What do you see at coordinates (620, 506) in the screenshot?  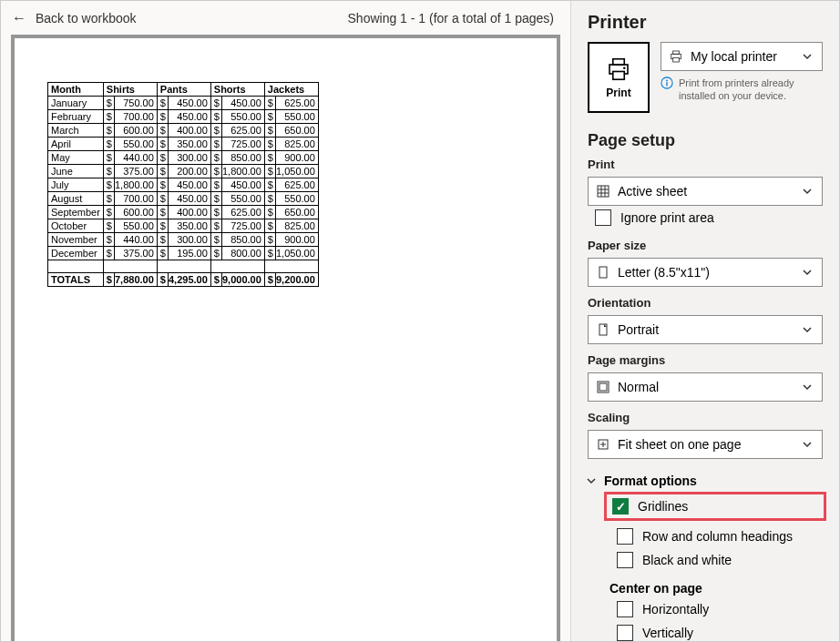 I see `checkbox-checked-icon` at bounding box center [620, 506].